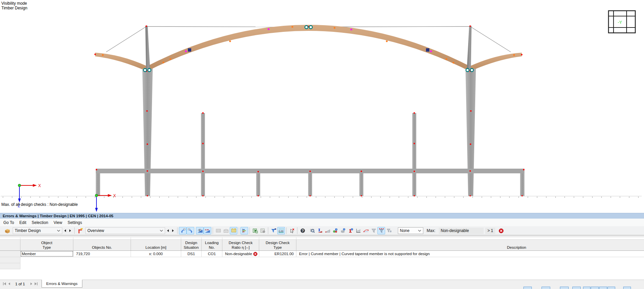 The image size is (644, 289). I want to click on cell-objects-no: 719,720, so click(102, 254).